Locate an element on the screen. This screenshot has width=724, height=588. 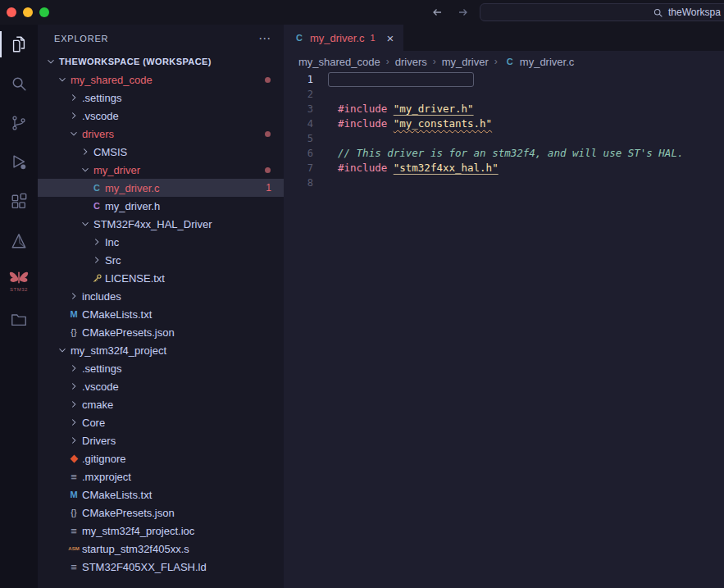
tree-item-label: my_driver.c is located at coordinates (132, 189).